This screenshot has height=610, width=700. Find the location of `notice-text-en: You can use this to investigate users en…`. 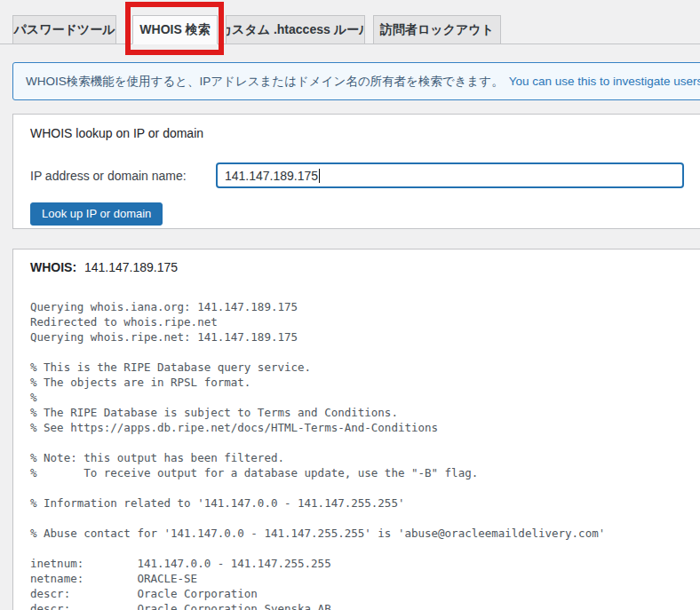

notice-text-en: You can use this to investigate users en… is located at coordinates (604, 82).